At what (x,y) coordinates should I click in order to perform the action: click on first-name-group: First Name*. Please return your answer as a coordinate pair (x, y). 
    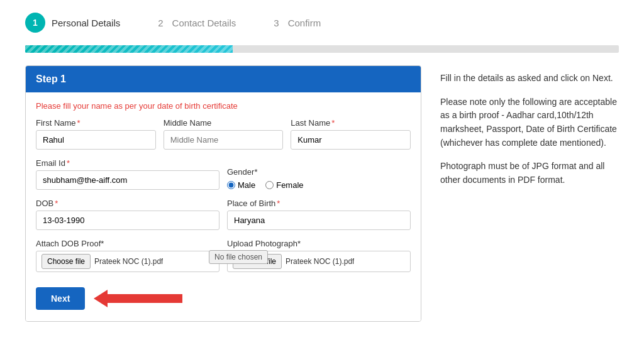
    Looking at the image, I should click on (96, 134).